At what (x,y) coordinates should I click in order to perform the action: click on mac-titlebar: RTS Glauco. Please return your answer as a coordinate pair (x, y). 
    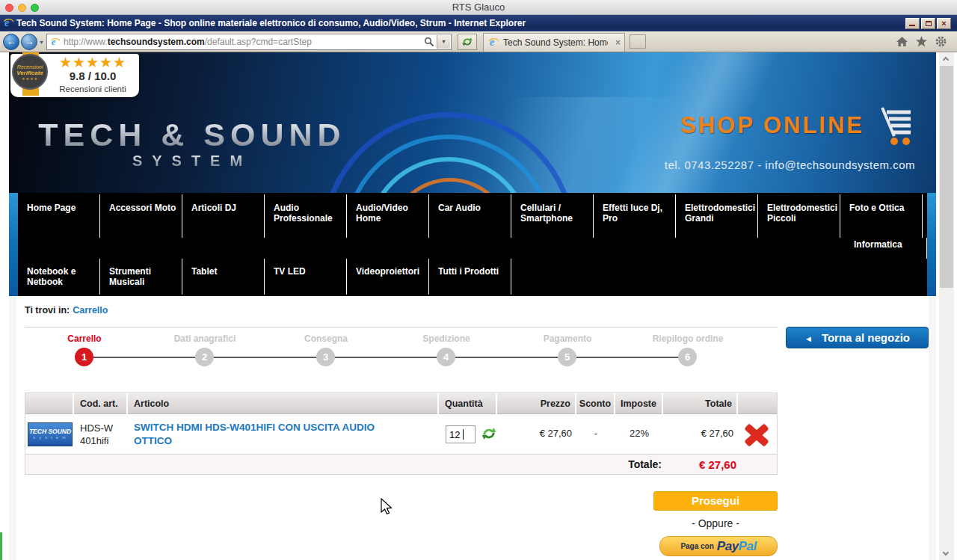
    Looking at the image, I should click on (478, 7).